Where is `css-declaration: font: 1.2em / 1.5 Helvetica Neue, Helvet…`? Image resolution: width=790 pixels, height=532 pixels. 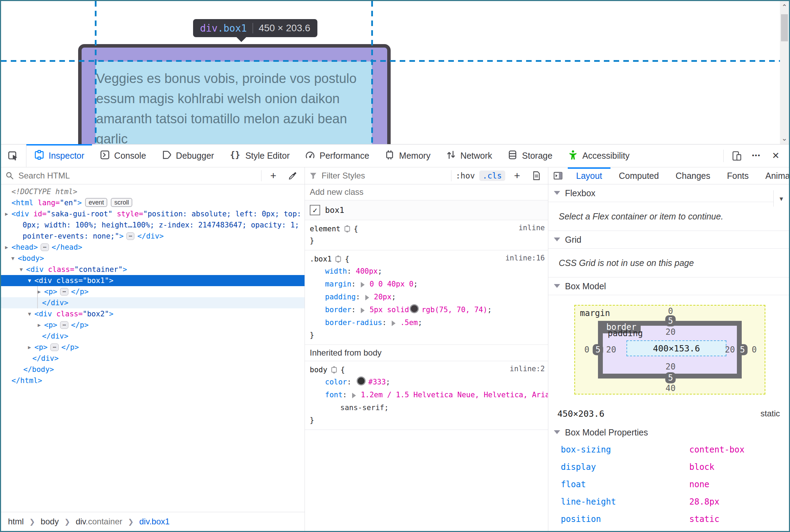 css-declaration: font: 1.2em / 1.5 Helvetica Neue, Helvet… is located at coordinates (426, 395).